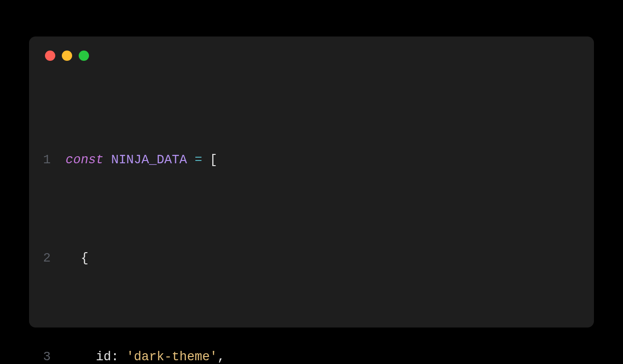 The width and height of the screenshot is (623, 364). I want to click on keyword-const: const, so click(84, 160).